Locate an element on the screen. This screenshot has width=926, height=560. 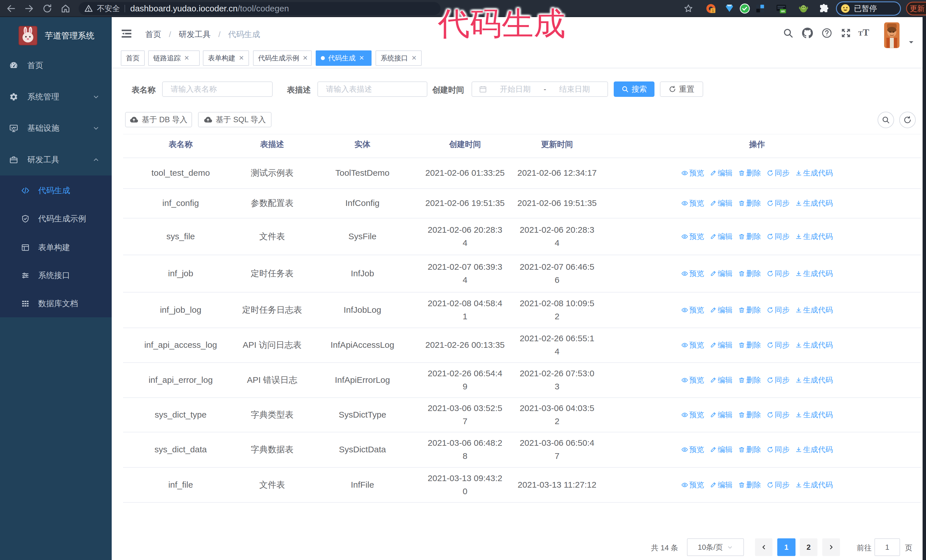
svg-text: on is located at coordinates (783, 11).